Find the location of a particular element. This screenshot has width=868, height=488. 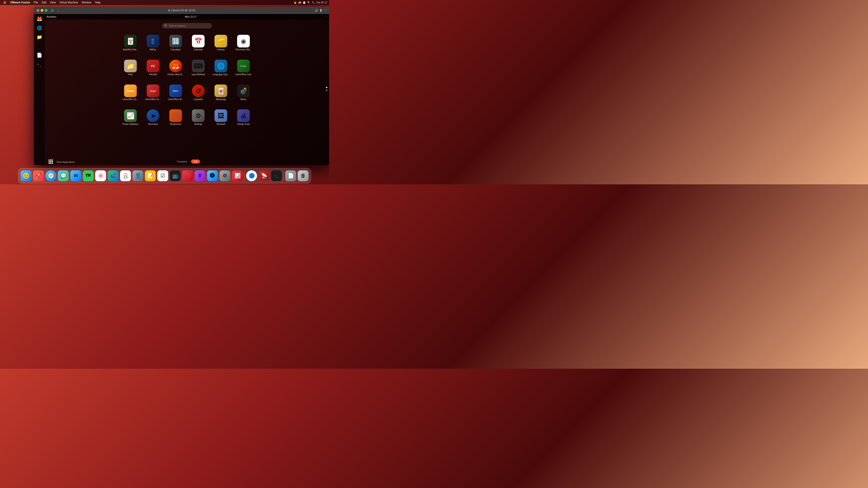

app-item-calendar: 📅Calendar is located at coordinates (198, 45).